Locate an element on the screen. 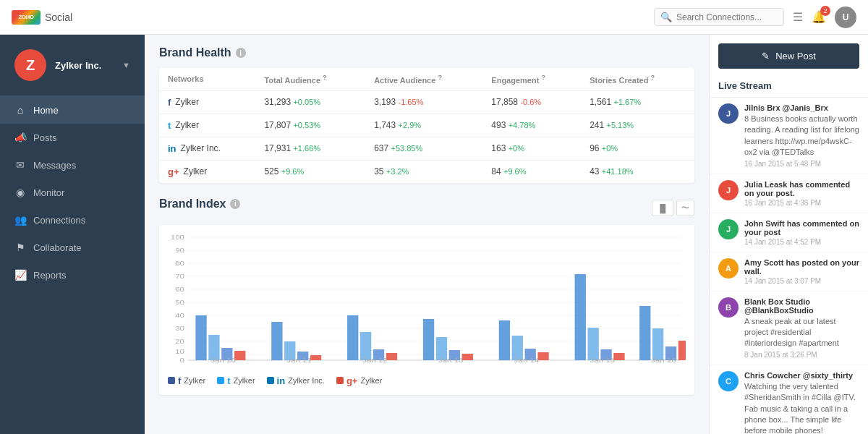 This screenshot has width=868, height=434. stream-time: 8 Jan 2015 at 3:26 PM is located at coordinates (801, 354).